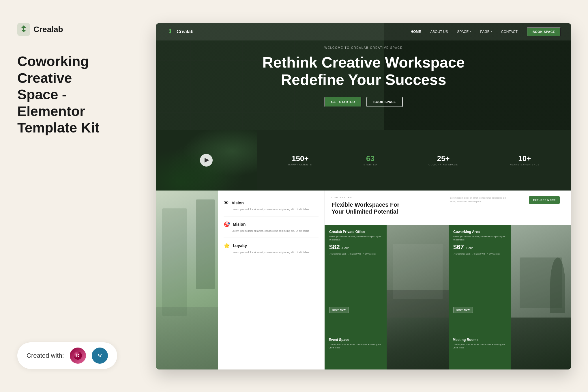 This screenshot has width=588, height=392. Describe the element at coordinates (416, 32) in the screenshot. I see `nav-link-home: HOME` at that location.